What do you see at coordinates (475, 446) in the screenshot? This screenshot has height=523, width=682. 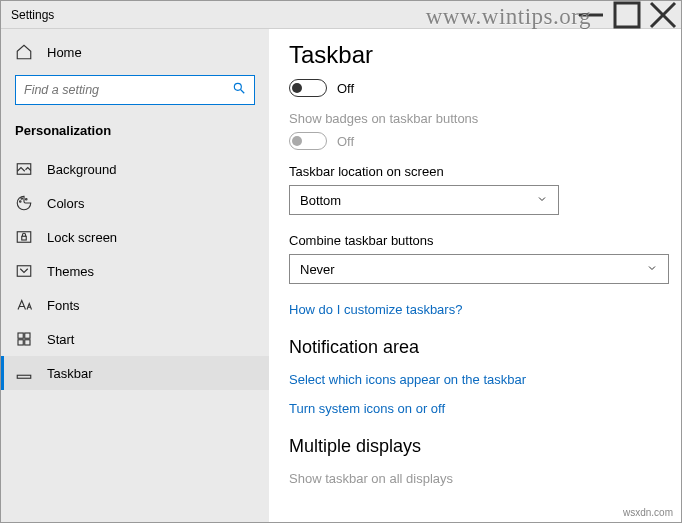 I see `multi-displays-section-header: Multiple displays` at bounding box center [475, 446].